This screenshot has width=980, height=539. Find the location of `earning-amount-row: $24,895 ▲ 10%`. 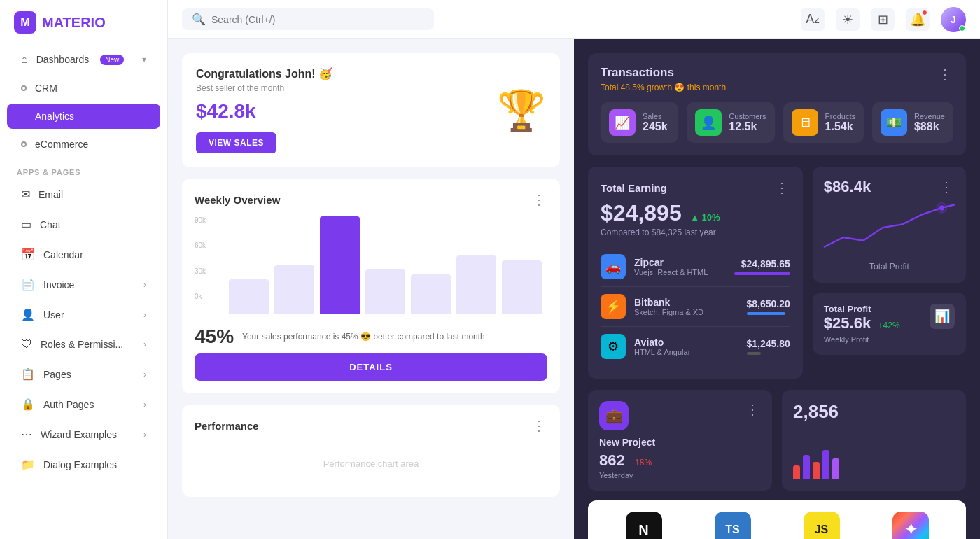

earning-amount-row: $24,895 ▲ 10% is located at coordinates (696, 213).